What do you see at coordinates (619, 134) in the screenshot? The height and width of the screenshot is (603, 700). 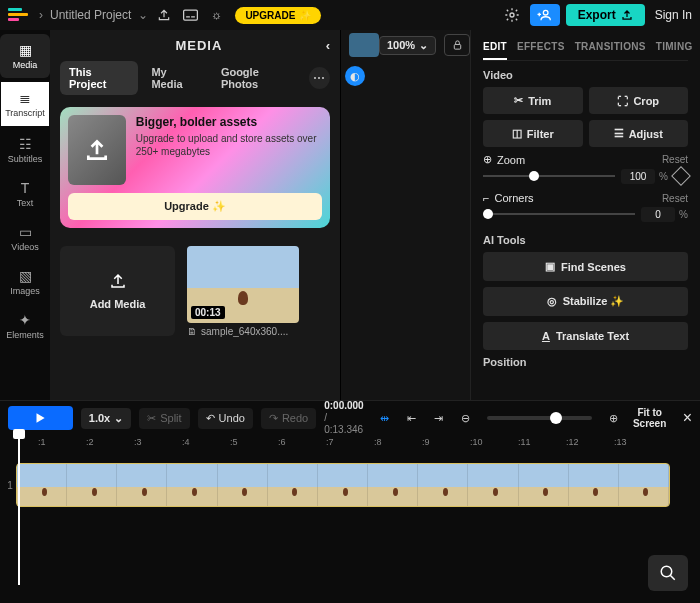 I see `adjust-icon: ☰` at bounding box center [619, 134].